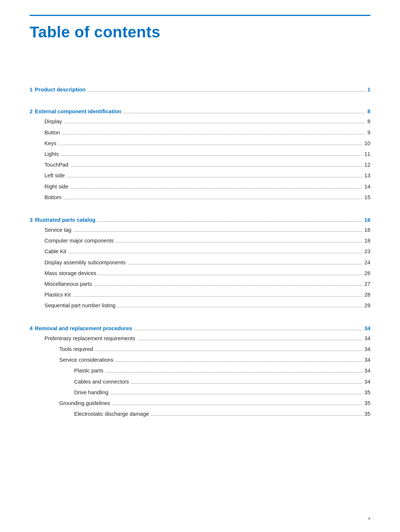 The image size is (400, 532). What do you see at coordinates (78, 112) in the screenshot?
I see `chapter-label: External component identification` at bounding box center [78, 112].